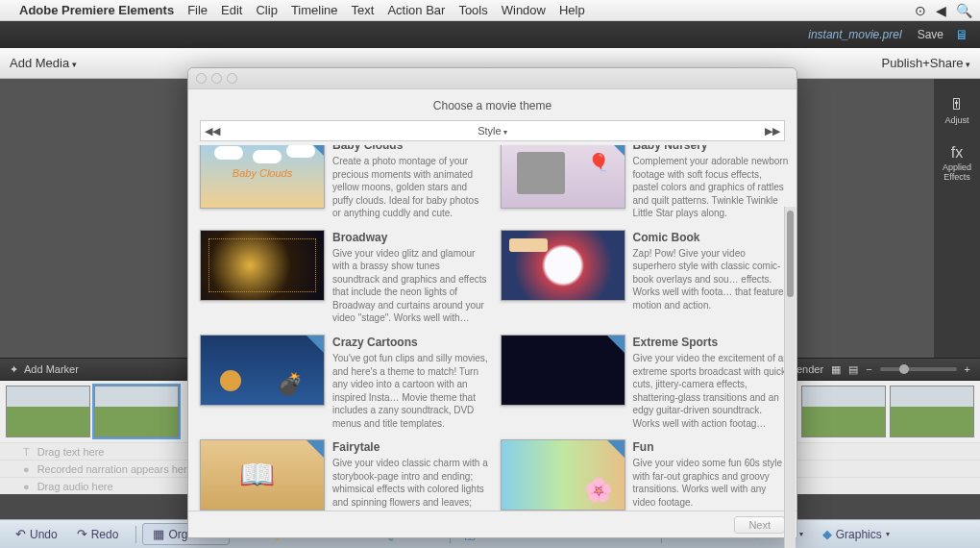 Image resolution: width=980 pixels, height=548 pixels. What do you see at coordinates (96, 10) in the screenshot?
I see `app-name: Adobe Premiere Elements` at bounding box center [96, 10].